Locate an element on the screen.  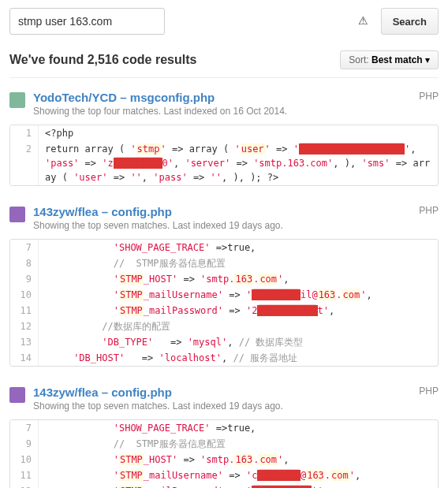
search-button: Search is located at coordinates (410, 21).